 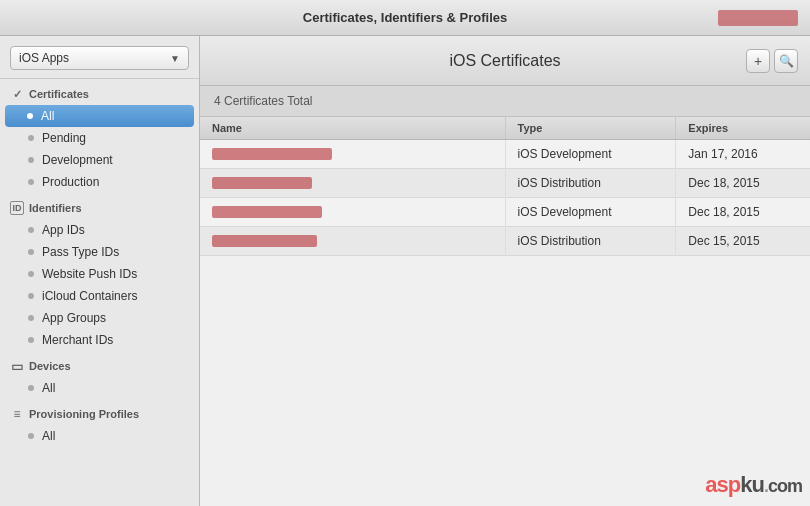 What do you see at coordinates (74, 318) in the screenshot?
I see `sidebar-item-label: App Groups` at bounding box center [74, 318].